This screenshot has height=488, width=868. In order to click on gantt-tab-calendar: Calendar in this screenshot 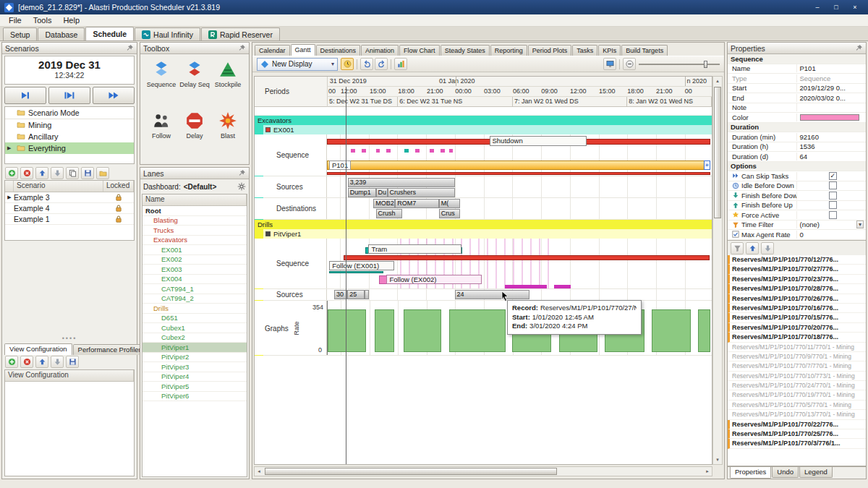, I will do `click(272, 51)`.